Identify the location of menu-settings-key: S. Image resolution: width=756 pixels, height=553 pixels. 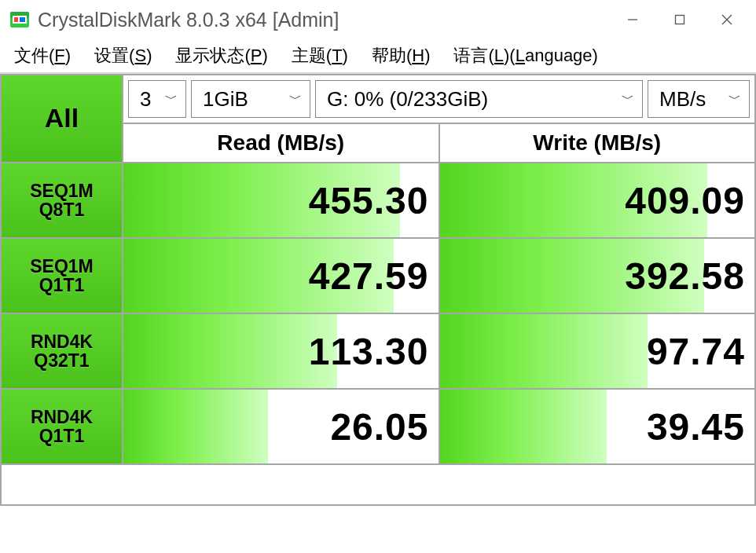
(140, 55).